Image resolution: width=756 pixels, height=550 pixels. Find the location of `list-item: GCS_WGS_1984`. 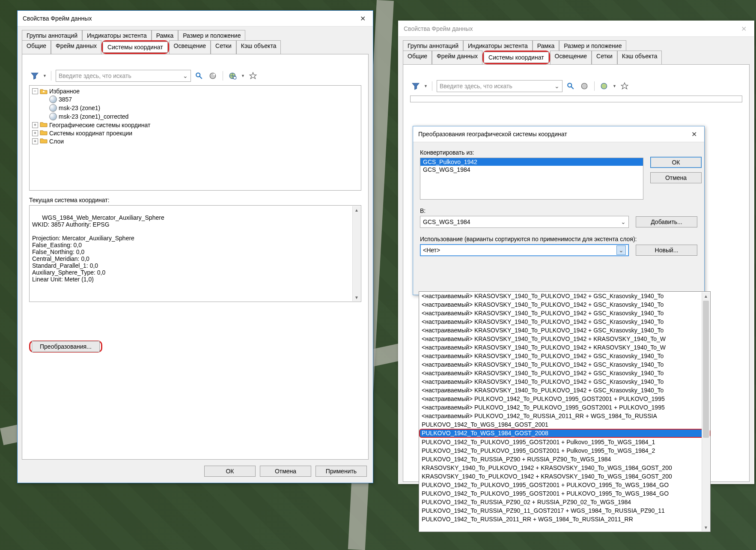

list-item: GCS_WGS_1984 is located at coordinates (532, 170).